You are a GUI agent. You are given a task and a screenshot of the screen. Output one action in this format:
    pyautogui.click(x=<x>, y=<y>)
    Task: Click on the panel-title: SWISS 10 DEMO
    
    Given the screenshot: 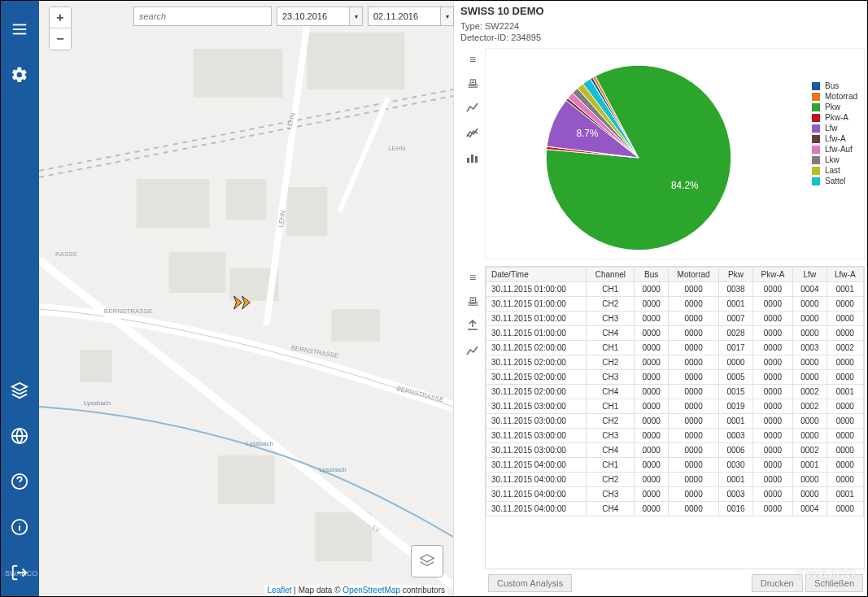 What is the action you would take?
    pyautogui.click(x=662, y=11)
    